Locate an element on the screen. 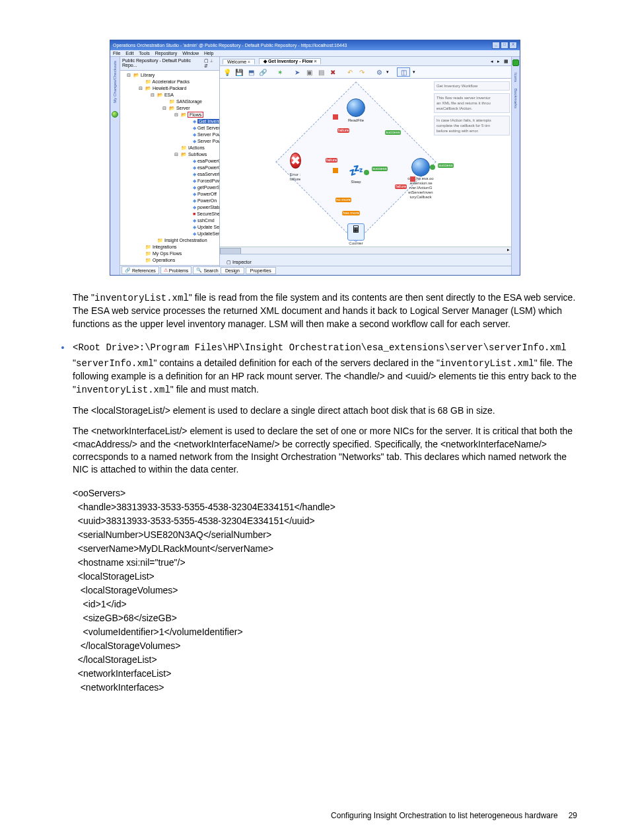 The width and height of the screenshot is (630, 840). link-icon: 🔗 is located at coordinates (263, 72).